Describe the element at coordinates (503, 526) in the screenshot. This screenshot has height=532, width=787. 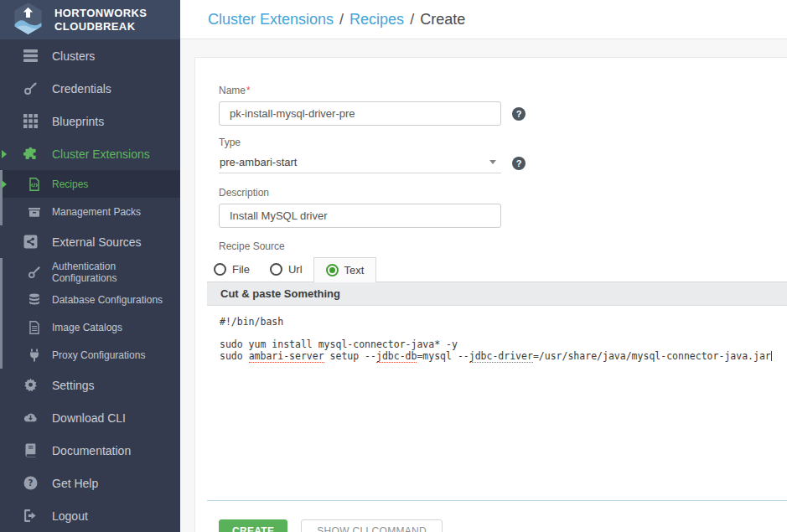
I see `form-actions: CREATE SHOW CLI COMMAND` at that location.